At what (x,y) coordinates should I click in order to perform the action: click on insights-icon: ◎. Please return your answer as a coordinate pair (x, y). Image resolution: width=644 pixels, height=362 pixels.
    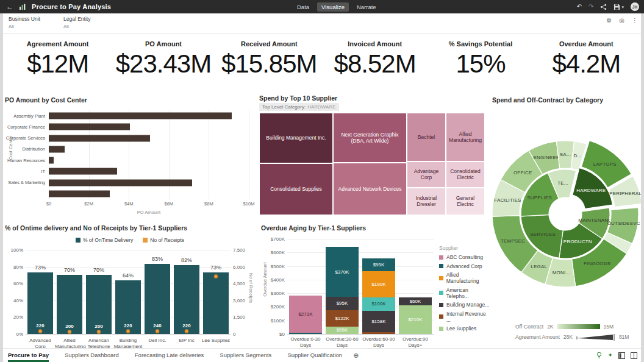
    Looking at the image, I should click on (622, 21).